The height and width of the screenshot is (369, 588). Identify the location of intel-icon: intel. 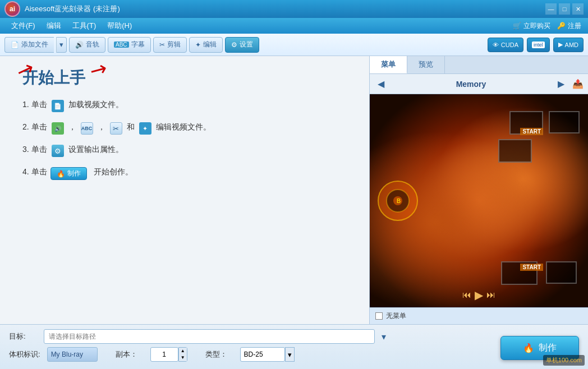
(539, 45).